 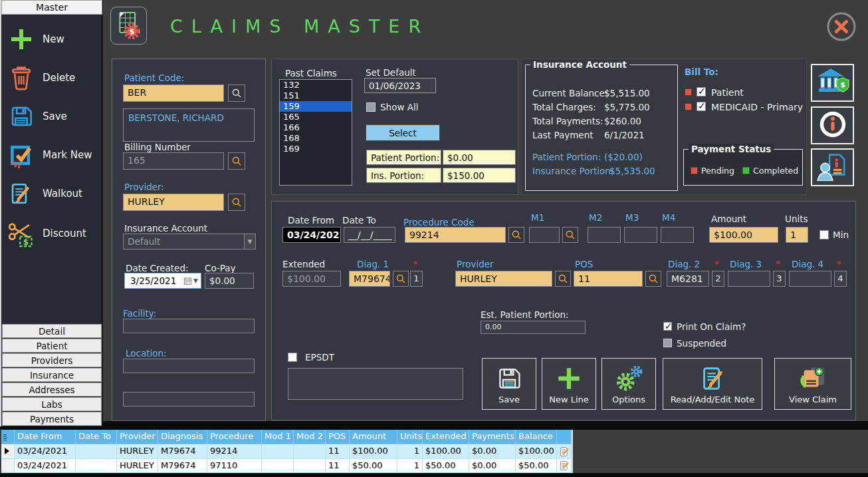 What do you see at coordinates (316, 96) in the screenshot?
I see `list-item: 151` at bounding box center [316, 96].